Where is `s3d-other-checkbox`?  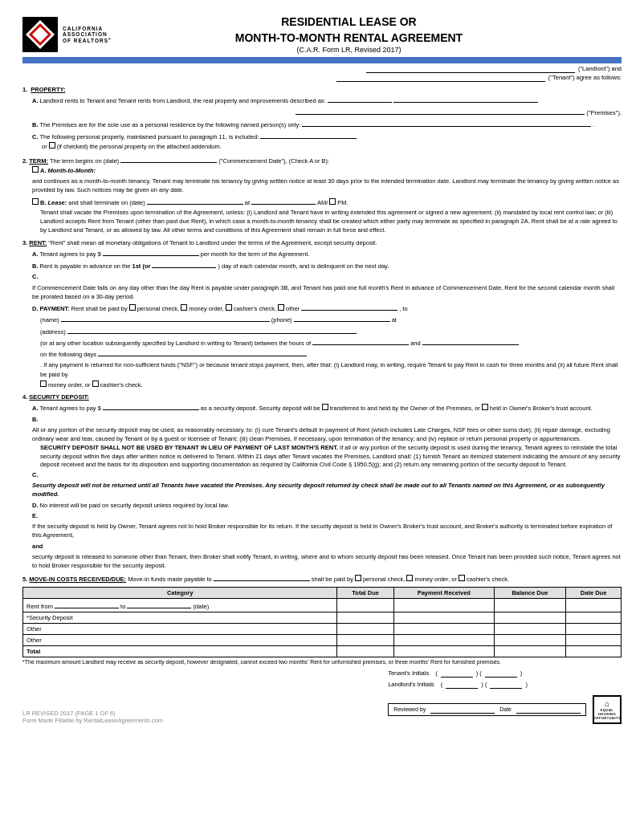 s3d-other-checkbox is located at coordinates (281, 307).